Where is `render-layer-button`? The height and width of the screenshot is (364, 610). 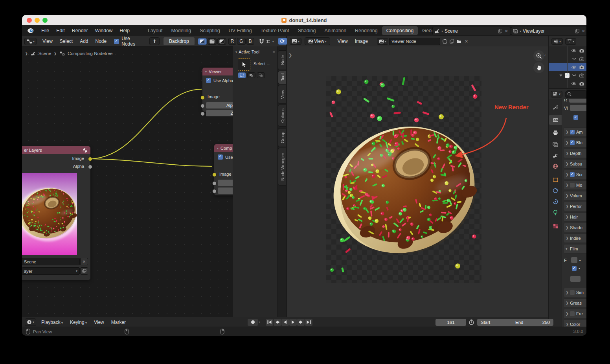
render-layer-button is located at coordinates (84, 271).